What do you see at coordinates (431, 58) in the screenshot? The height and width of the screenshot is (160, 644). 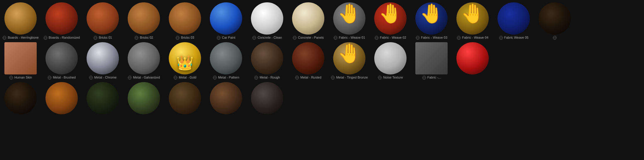 I see `material-thumb-fabric-flat` at bounding box center [431, 58].